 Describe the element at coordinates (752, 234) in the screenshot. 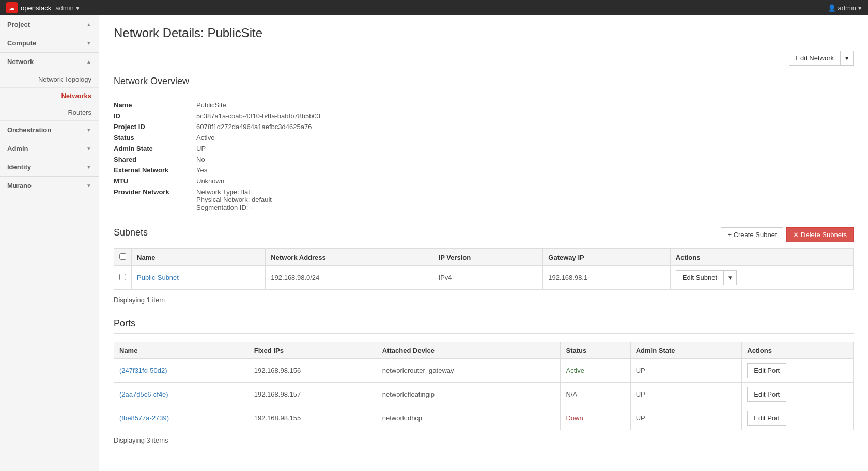

I see `create-subnet-button: + Create Subnet` at that location.